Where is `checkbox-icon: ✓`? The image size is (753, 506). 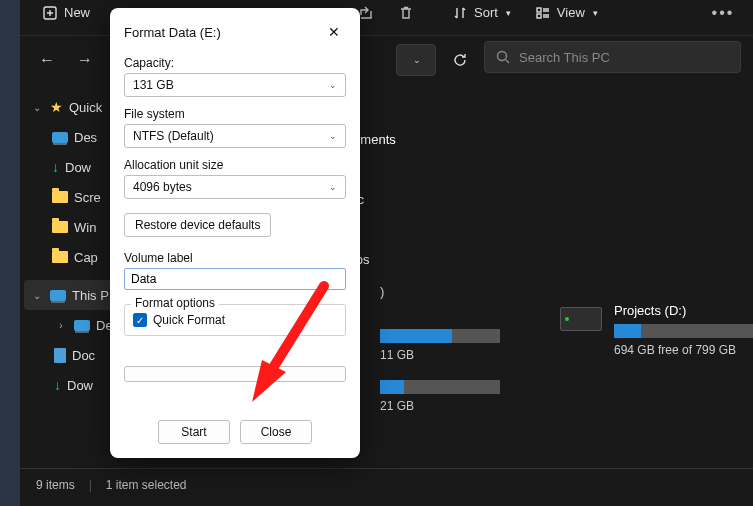 checkbox-icon: ✓ is located at coordinates (140, 320).